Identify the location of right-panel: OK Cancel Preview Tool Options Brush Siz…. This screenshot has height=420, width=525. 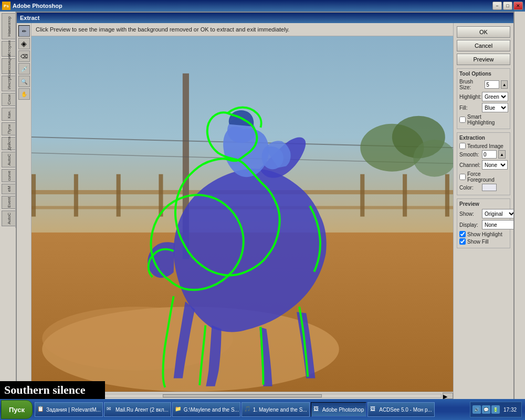
(483, 211).